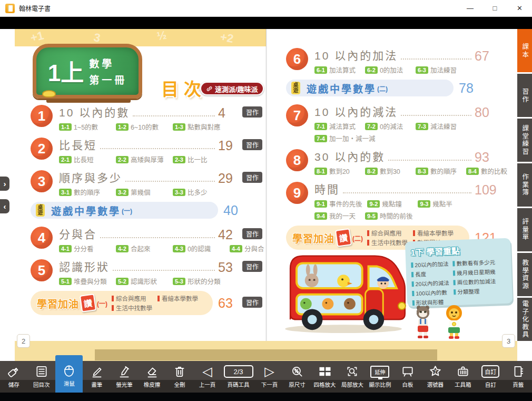 This screenshot has height=401, width=532. Describe the element at coordinates (127, 211) in the screenshot. I see `board-game-part: (一)` at that location.